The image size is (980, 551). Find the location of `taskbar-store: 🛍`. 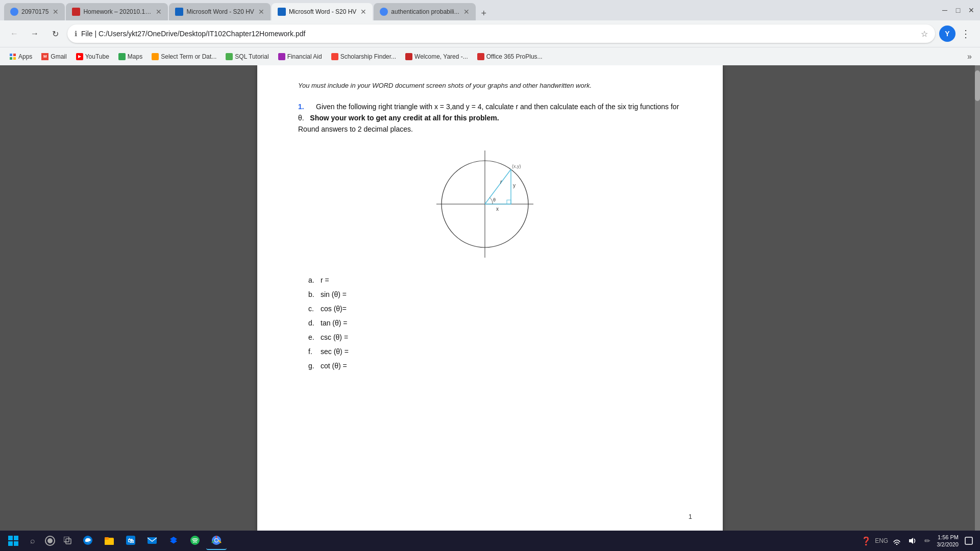

taskbar-store: 🛍 is located at coordinates (131, 541).